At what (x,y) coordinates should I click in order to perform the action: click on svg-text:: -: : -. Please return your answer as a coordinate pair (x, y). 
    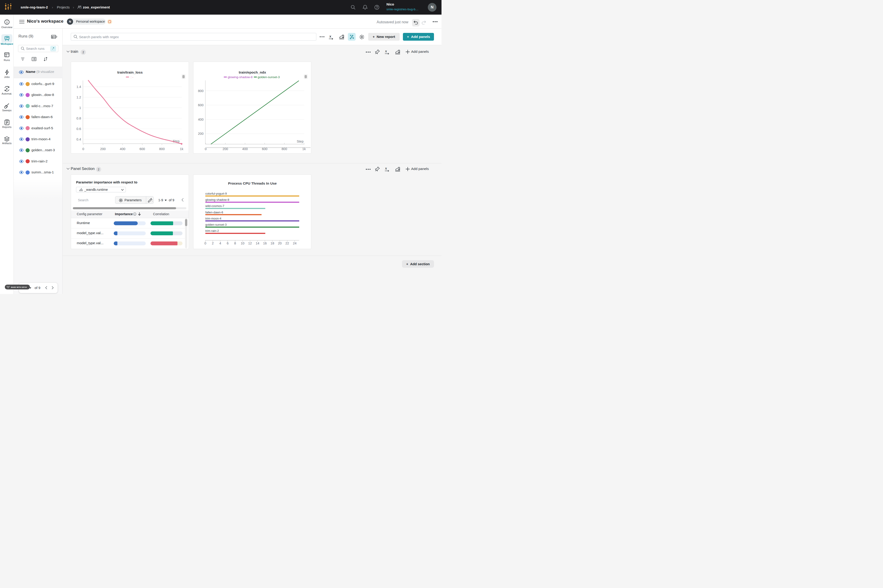
    Looking at the image, I should click on (132, 77).